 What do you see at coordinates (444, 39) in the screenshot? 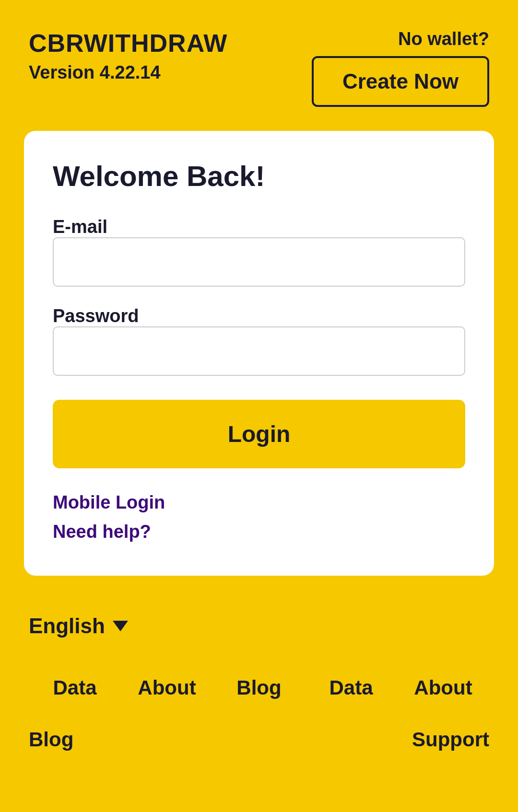
I see `no-wallet-text: No wallet?` at bounding box center [444, 39].